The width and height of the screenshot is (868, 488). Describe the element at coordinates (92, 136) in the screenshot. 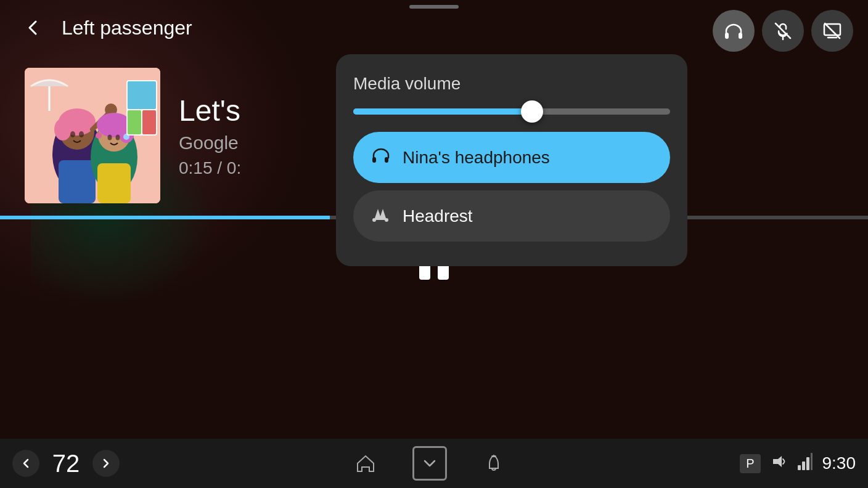

I see `album-art` at that location.